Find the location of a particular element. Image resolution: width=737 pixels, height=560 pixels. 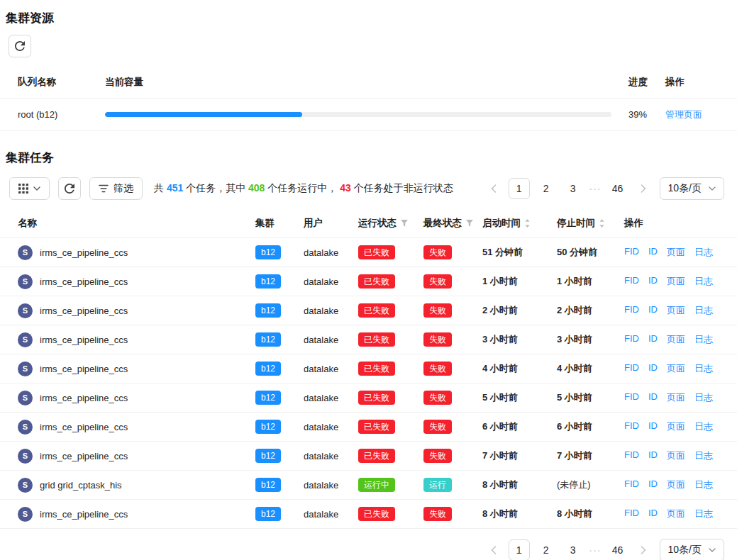

stop-time: 5 小时前 is located at coordinates (590, 398).